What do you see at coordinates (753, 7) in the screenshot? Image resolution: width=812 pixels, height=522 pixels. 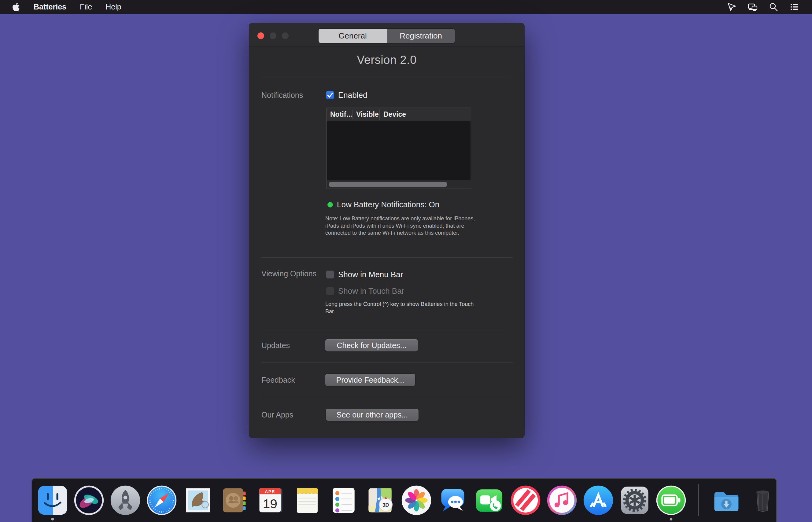 I see `connected-displays-icon` at bounding box center [753, 7].